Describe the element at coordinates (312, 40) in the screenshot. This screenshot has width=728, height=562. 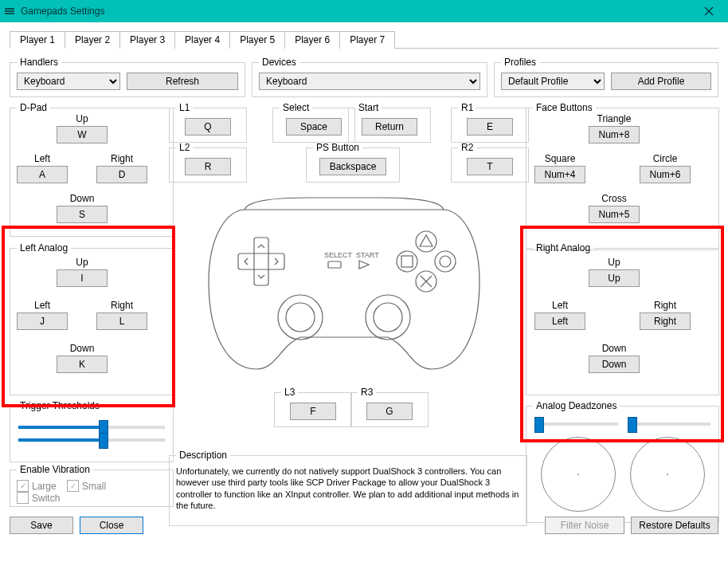
I see `tab-player-6: Player 6` at that location.